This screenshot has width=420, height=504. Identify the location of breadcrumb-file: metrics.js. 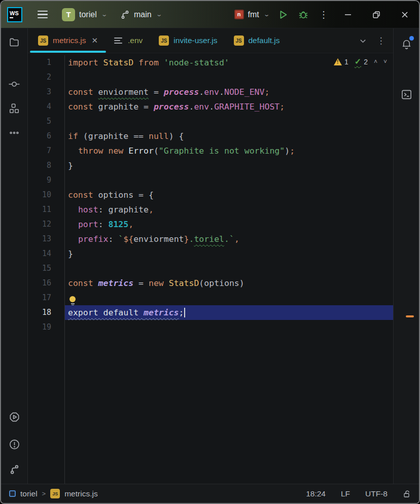
(81, 494).